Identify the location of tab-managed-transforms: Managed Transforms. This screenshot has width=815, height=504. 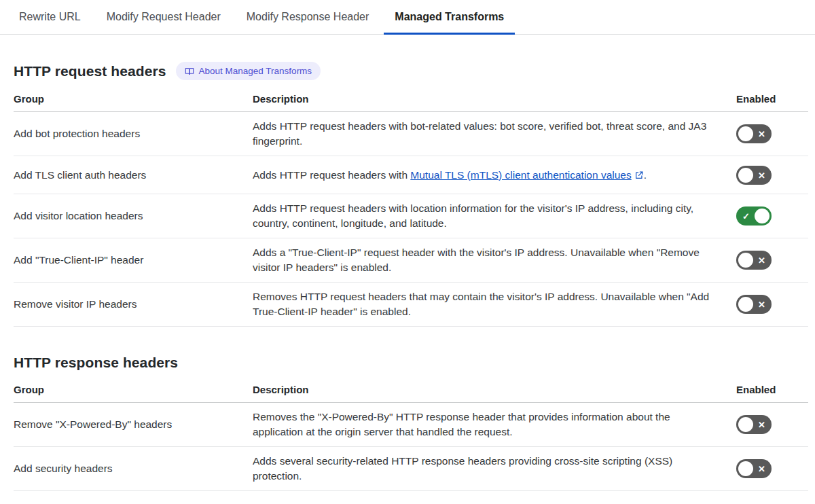
(450, 17).